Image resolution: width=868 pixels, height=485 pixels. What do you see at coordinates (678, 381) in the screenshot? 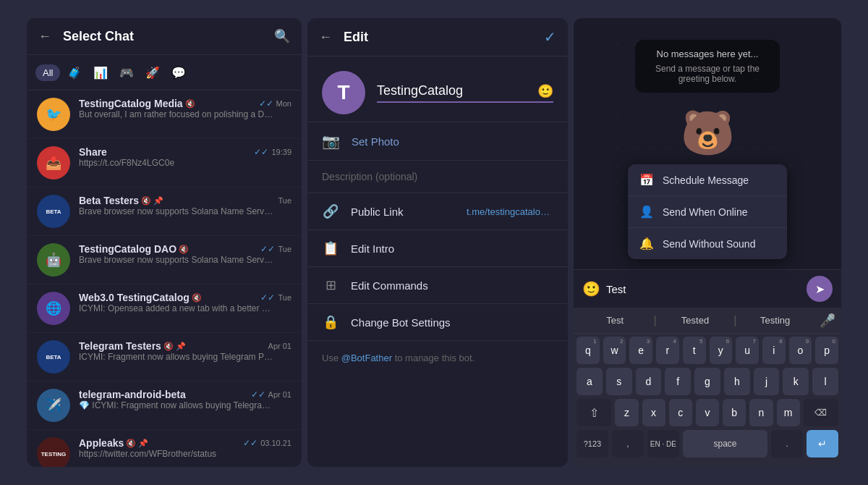
I see `key-f: f` at bounding box center [678, 381].